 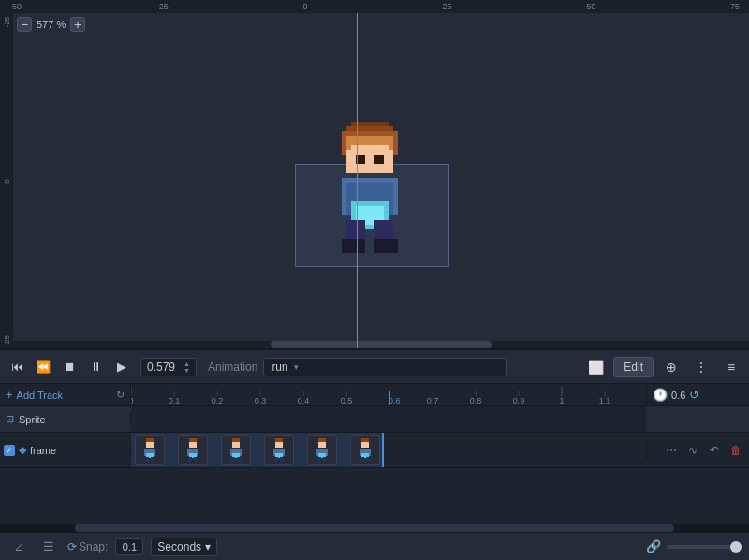 What do you see at coordinates (693, 450) in the screenshot?
I see `curve-icon: ∿` at bounding box center [693, 450].